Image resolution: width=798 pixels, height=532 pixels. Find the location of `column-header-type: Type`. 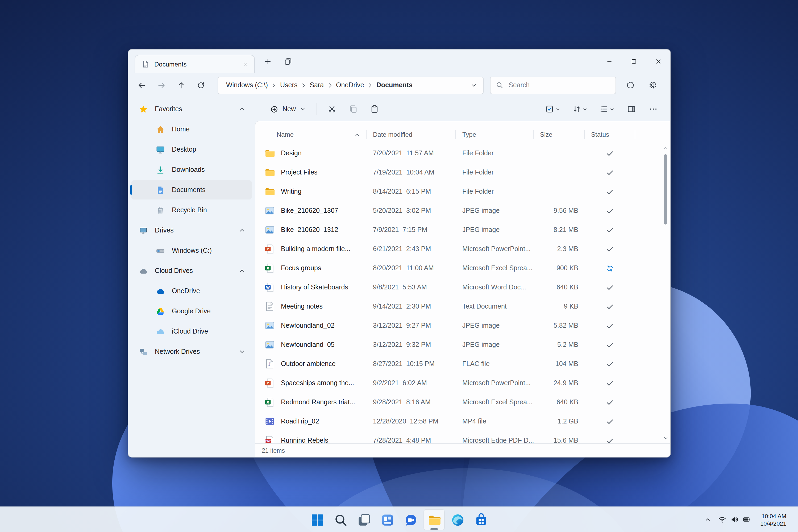

column-header-type: Type is located at coordinates (495, 134).